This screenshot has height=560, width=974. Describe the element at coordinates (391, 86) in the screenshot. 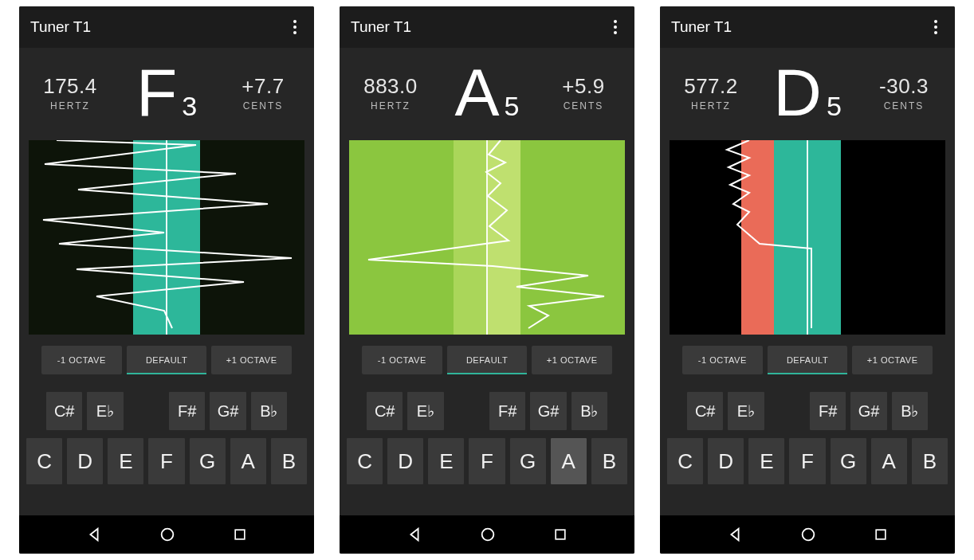

I see `hertz-value: 883.0` at that location.